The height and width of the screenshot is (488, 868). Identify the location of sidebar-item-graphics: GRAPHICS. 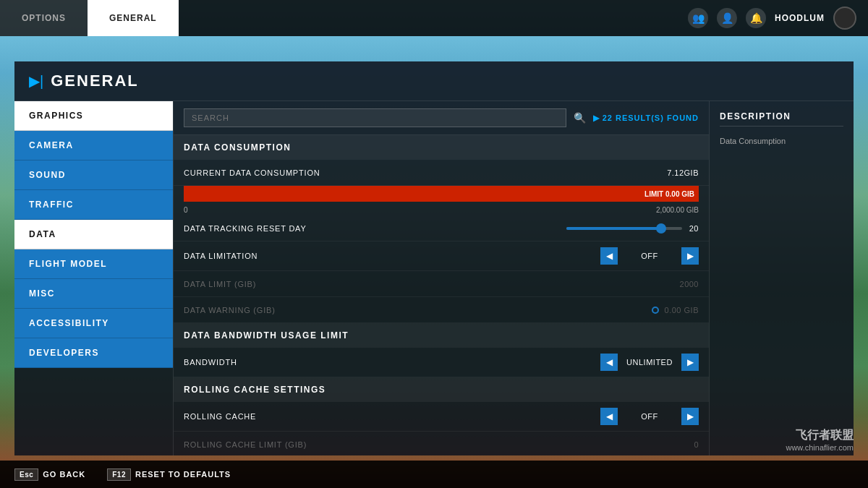
(94, 116).